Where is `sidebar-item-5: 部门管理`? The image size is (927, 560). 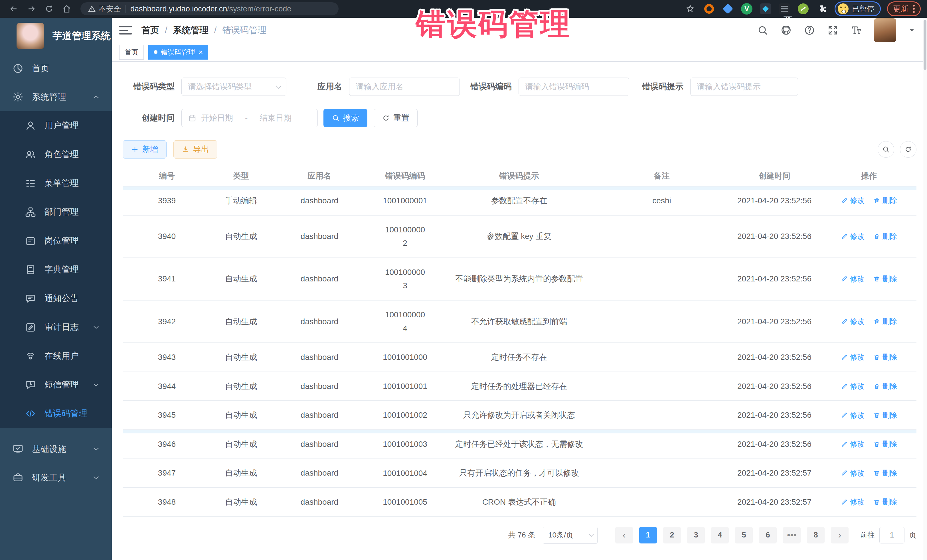
sidebar-item-5: 部门管理 is located at coordinates (56, 212).